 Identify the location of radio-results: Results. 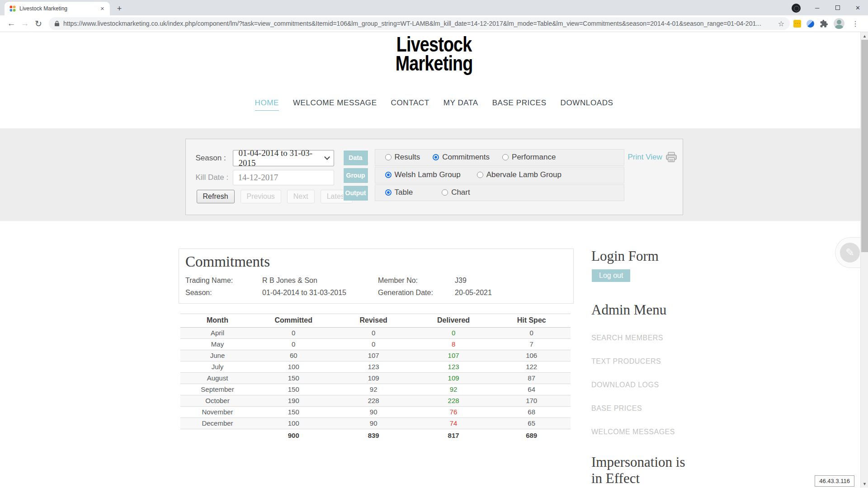
(403, 157).